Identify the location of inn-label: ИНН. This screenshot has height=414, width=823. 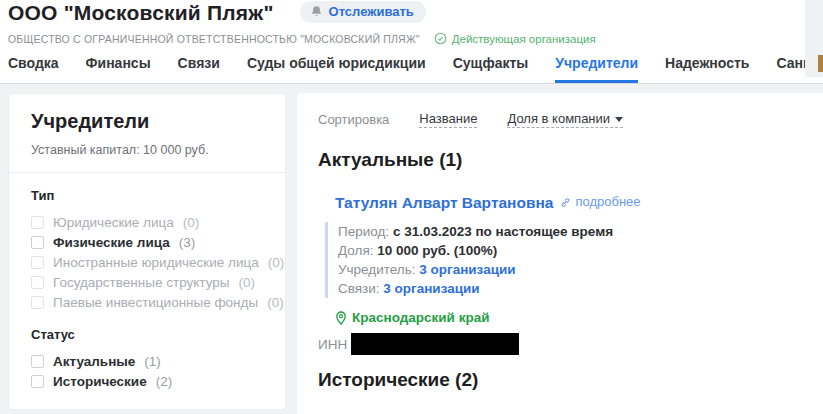
(332, 344).